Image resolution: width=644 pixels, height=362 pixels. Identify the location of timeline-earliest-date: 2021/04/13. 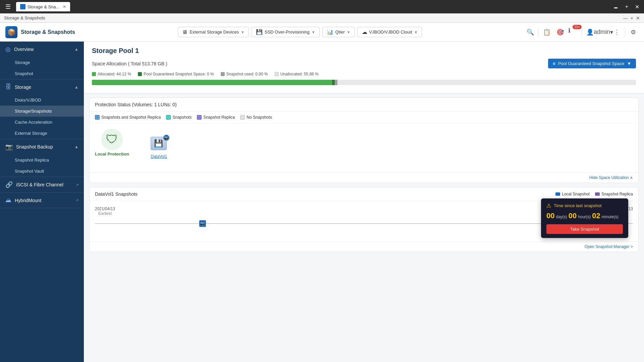
(105, 209).